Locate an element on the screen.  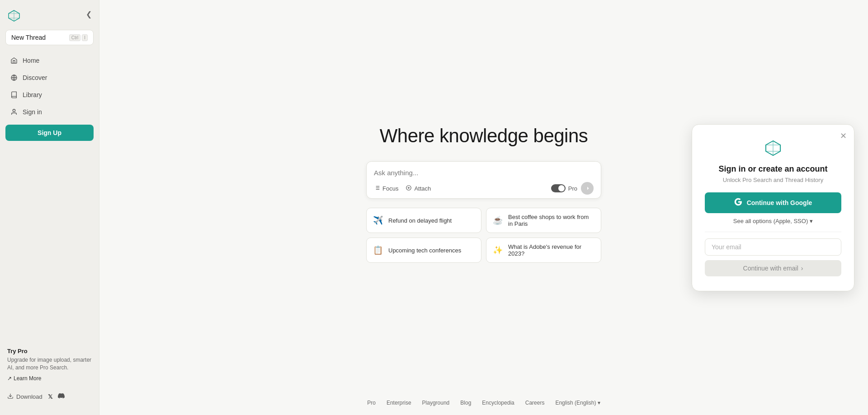
download-icon is located at coordinates (10, 396).